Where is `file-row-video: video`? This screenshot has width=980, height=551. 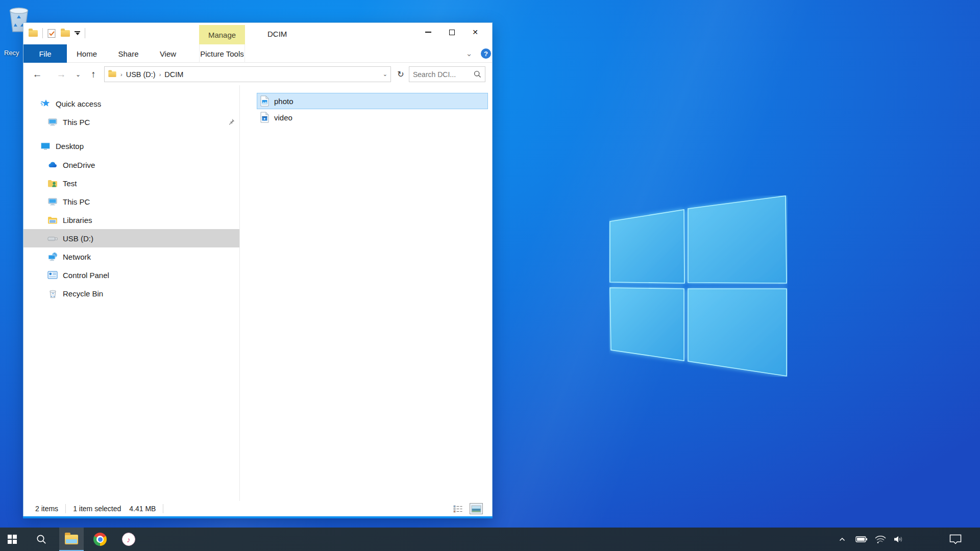 file-row-video: video is located at coordinates (373, 117).